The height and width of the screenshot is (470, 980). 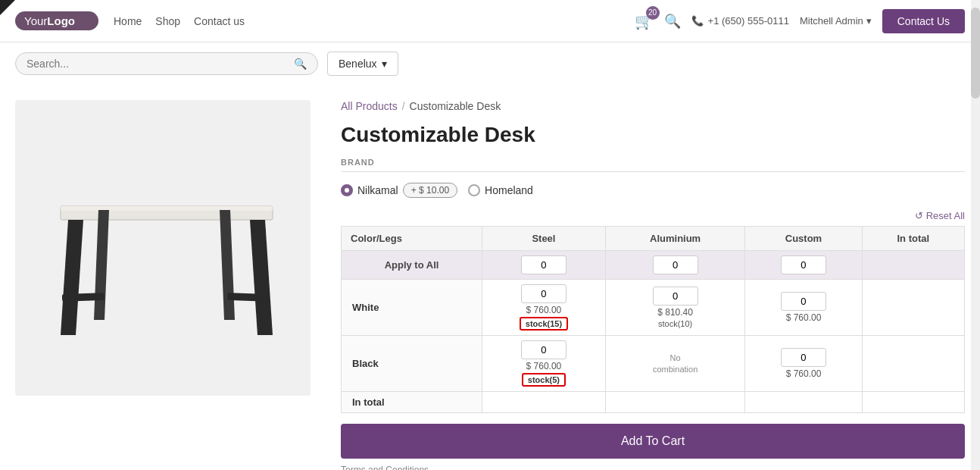 What do you see at coordinates (676, 265) in the screenshot?
I see `apply-all-aluminium` at bounding box center [676, 265].